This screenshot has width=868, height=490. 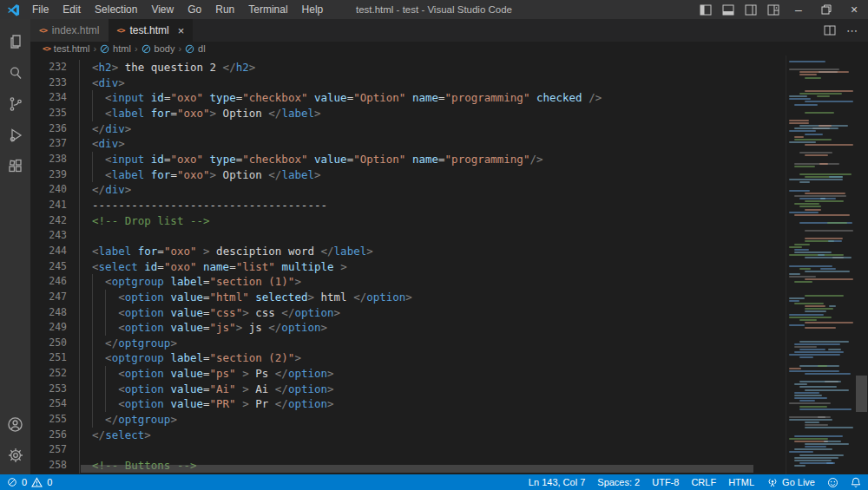 I want to click on code-line: 251 <optgroup label="section (2)">, so click(x=450, y=358).